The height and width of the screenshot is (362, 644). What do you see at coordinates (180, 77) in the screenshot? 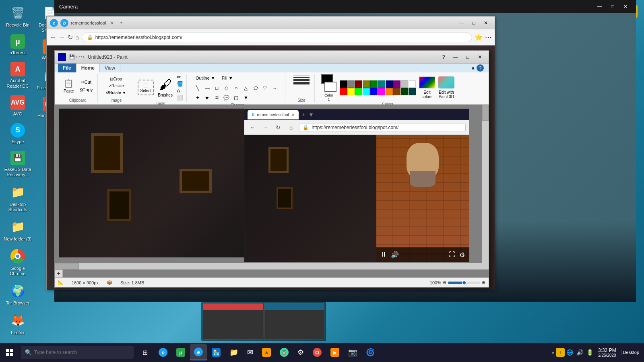
I see `pencil-icon: ✏` at bounding box center [180, 77].